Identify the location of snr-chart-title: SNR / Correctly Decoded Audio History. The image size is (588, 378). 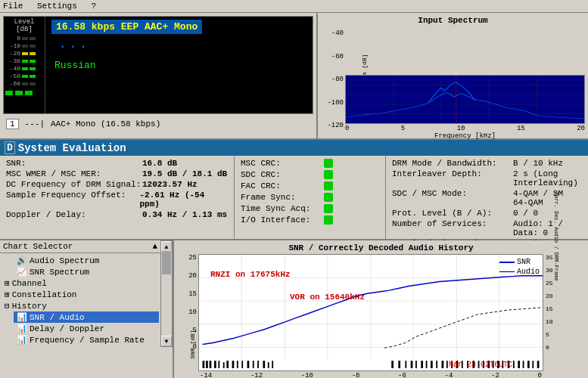
(381, 248).